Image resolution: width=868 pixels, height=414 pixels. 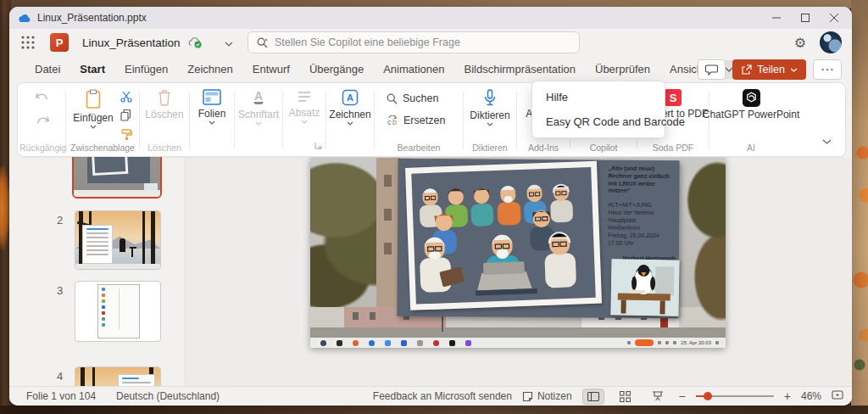 I want to click on slide-sorter-view-button, so click(x=626, y=397).